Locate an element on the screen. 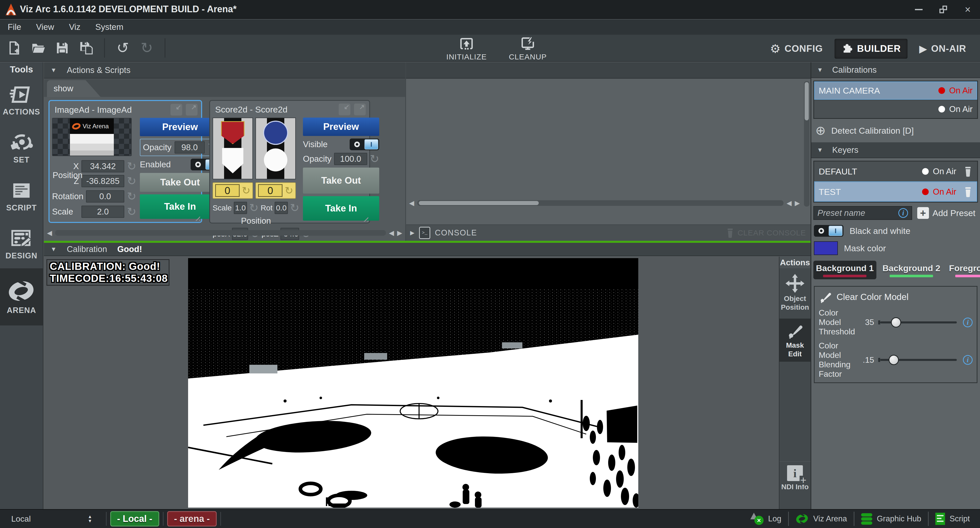 This screenshot has width=980, height=528. menu-view: View is located at coordinates (45, 27).